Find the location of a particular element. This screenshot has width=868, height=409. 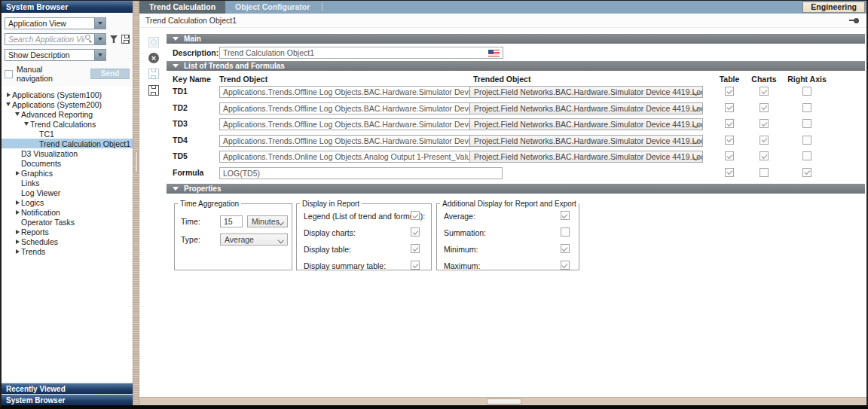

delete-icon: × is located at coordinates (154, 58).